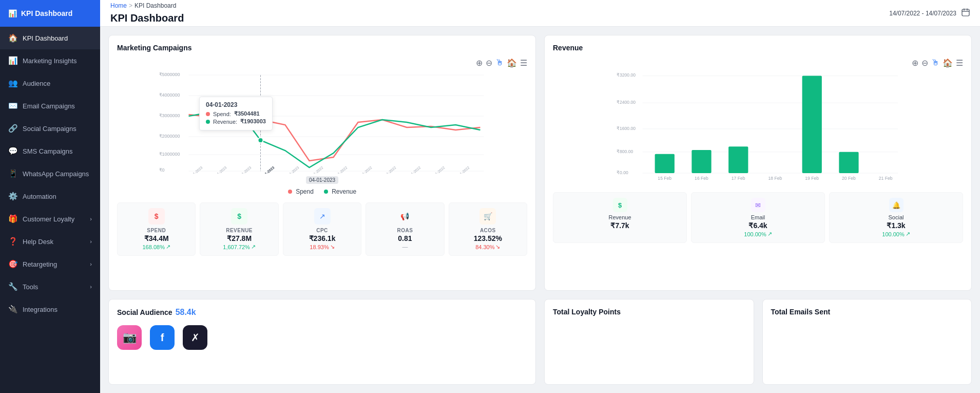  What do you see at coordinates (758, 128) in the screenshot?
I see `bar-chart-container: ₹3200.00 ₹2400.00 ₹1600.00 ₹800.00 ₹0.00` at bounding box center [758, 128].